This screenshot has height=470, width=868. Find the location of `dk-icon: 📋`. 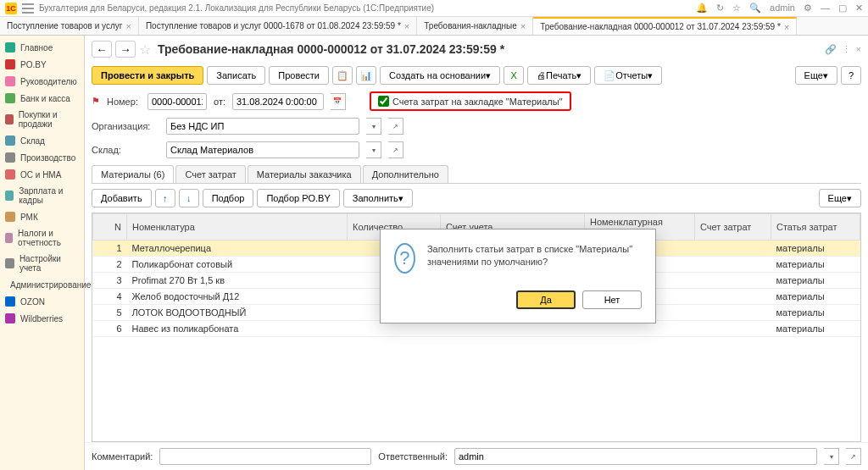

dk-icon: 📋 is located at coordinates (342, 75).